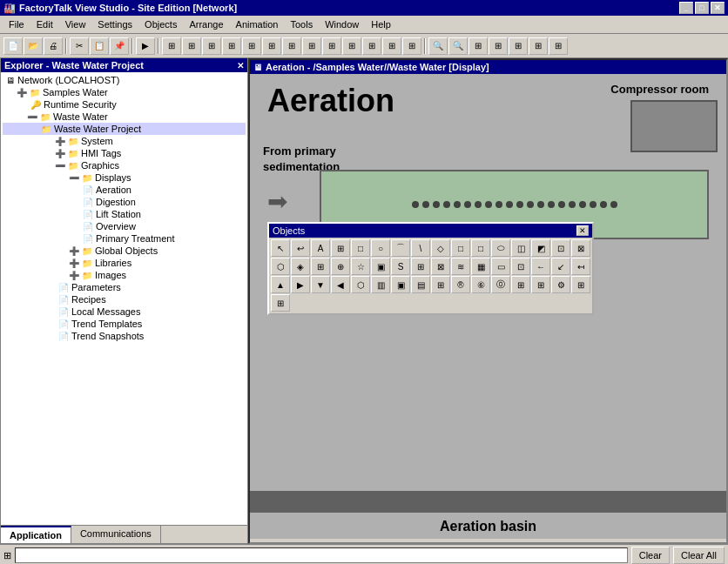  I want to click on menu-file: File, so click(17, 24).